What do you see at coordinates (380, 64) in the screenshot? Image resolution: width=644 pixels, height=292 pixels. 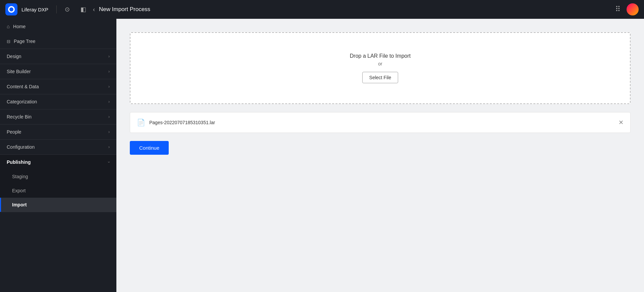 I see `drop-zone-or-text: or` at bounding box center [380, 64].